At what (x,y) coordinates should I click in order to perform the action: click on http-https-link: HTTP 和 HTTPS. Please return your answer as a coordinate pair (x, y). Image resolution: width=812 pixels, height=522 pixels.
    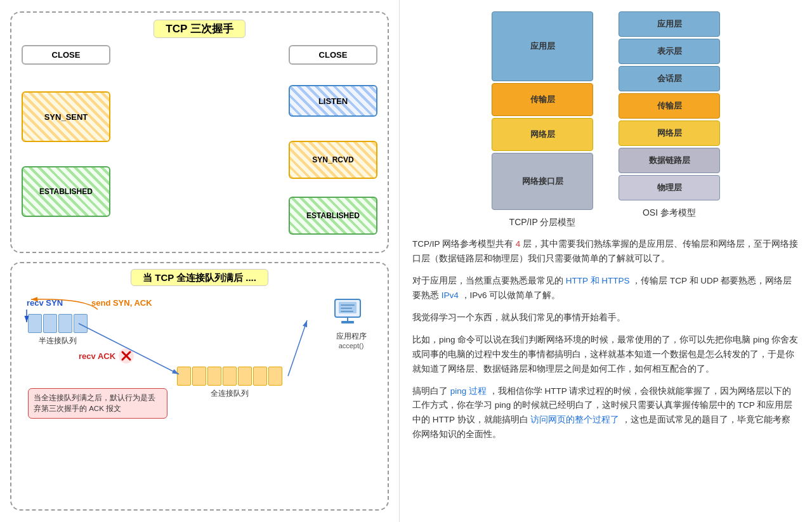
    Looking at the image, I should click on (598, 280).